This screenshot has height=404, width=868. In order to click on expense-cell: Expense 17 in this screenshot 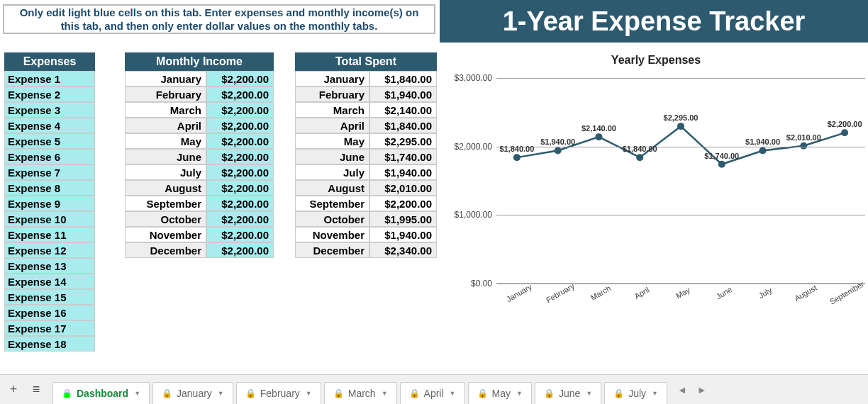, I will do `click(50, 328)`.